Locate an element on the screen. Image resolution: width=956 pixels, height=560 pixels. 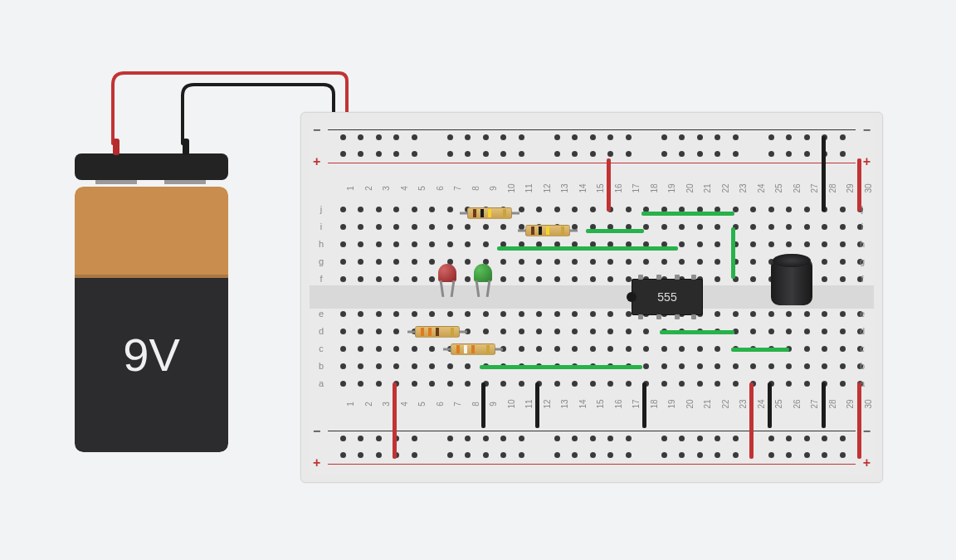
led-green is located at coordinates (483, 280).